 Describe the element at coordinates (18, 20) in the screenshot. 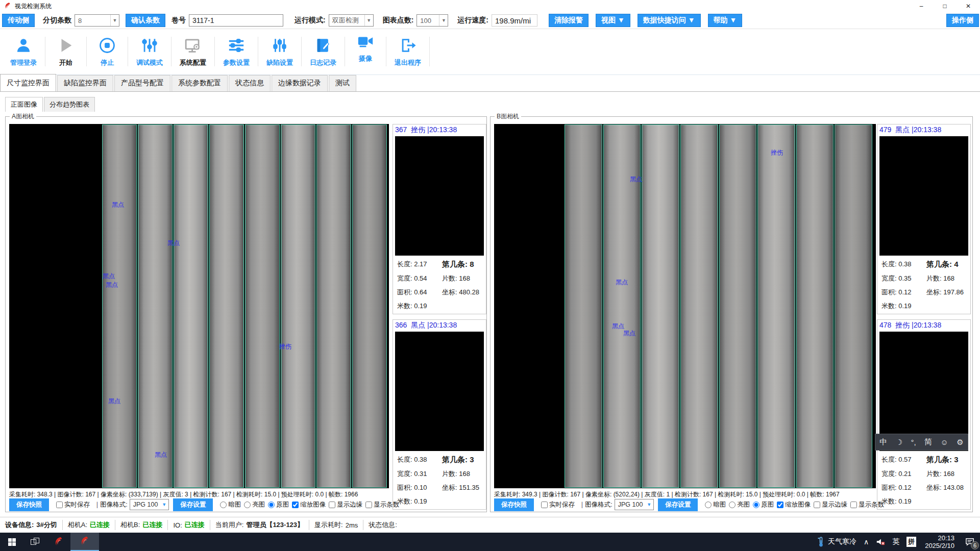

I see `drive-side-button: 传动侧` at that location.